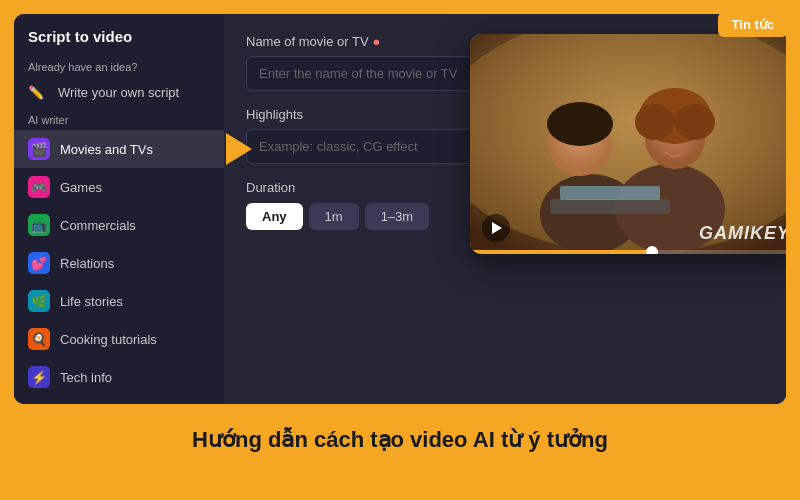 This screenshot has width=800, height=500. What do you see at coordinates (81, 188) in the screenshot?
I see `sidebar-item-games-label: Games` at bounding box center [81, 188].